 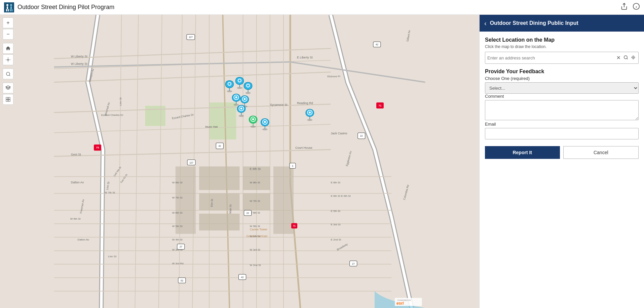 I want to click on locate-button, so click(x=8, y=60).